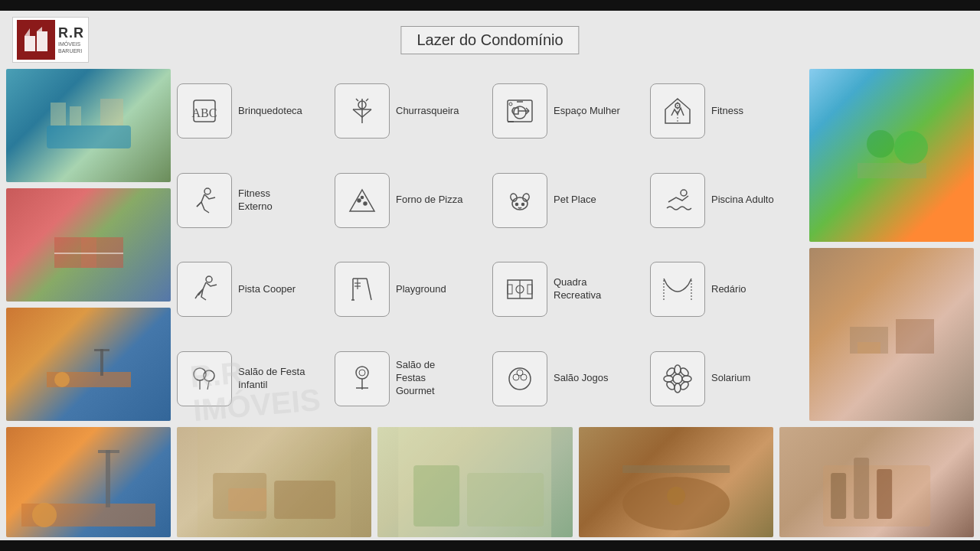  Describe the element at coordinates (89, 482) in the screenshot. I see `bottom-photo-basket` at that location.